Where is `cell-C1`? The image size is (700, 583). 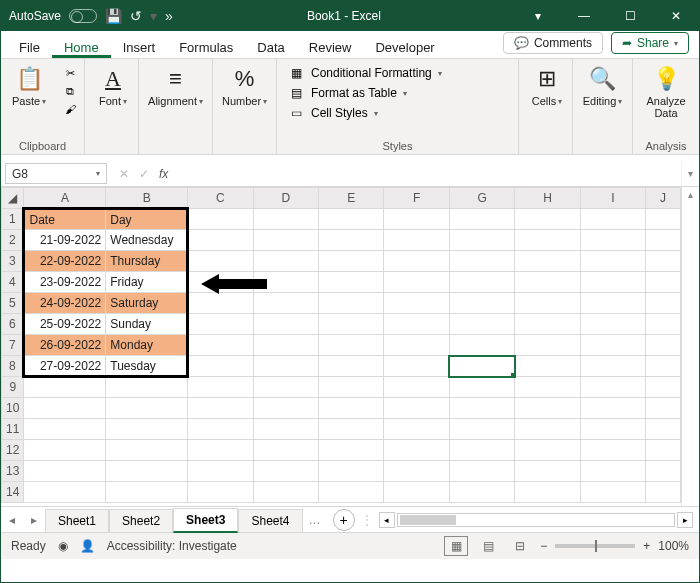 cell-C1 is located at coordinates (220, 220).